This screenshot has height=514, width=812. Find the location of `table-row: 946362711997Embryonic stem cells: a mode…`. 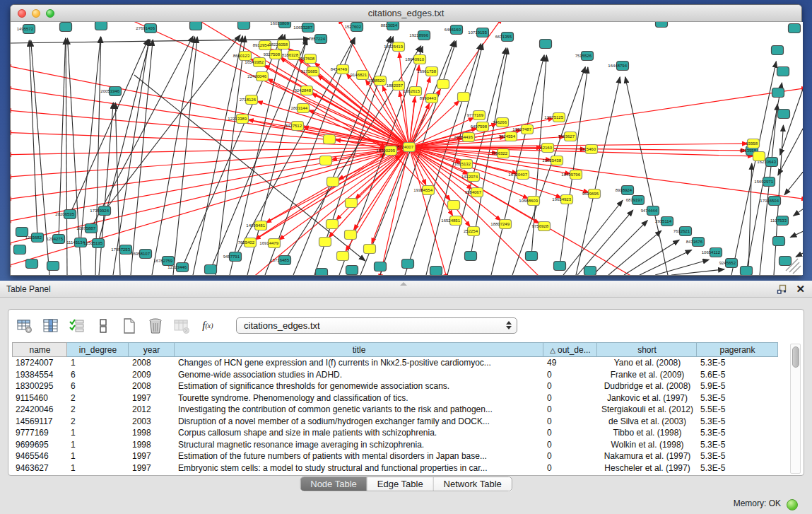

table-row: 946362711997Embryonic stem cells: a mode… is located at coordinates (401, 468).